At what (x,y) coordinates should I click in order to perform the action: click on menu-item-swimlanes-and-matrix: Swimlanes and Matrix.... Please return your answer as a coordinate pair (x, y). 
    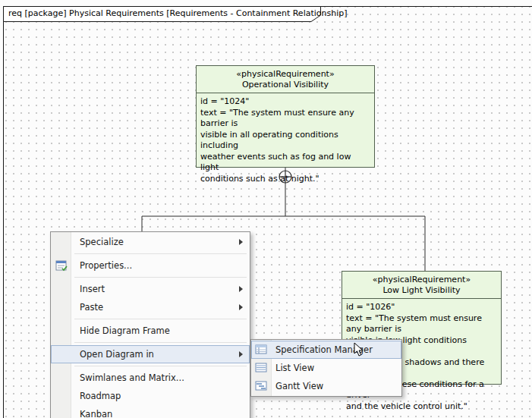
    Looking at the image, I should click on (150, 378).